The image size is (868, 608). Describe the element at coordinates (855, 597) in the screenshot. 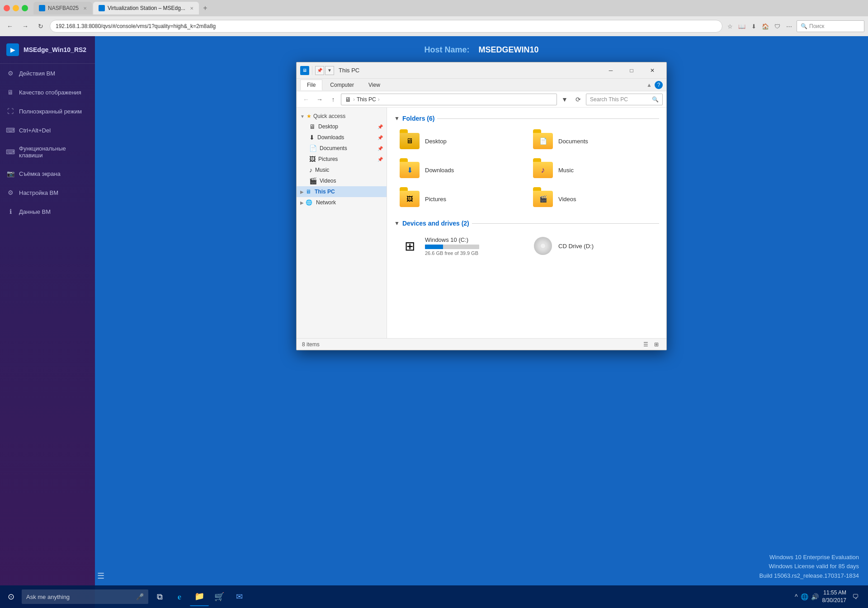

I see `taskbar-notification-icon: 🗨` at that location.